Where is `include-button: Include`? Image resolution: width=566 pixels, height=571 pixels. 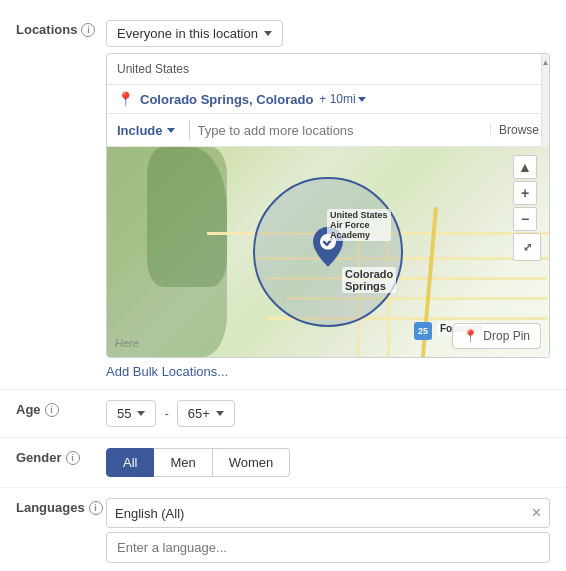 include-button: Include is located at coordinates (149, 130).